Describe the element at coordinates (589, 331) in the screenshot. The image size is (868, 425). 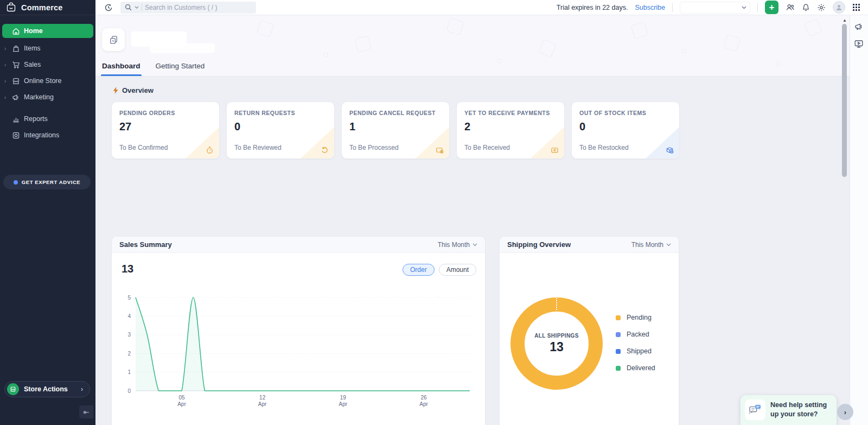
I see `shipping-overview-card: Shipping Overview This Month ALL SHIPPIN…` at that location.